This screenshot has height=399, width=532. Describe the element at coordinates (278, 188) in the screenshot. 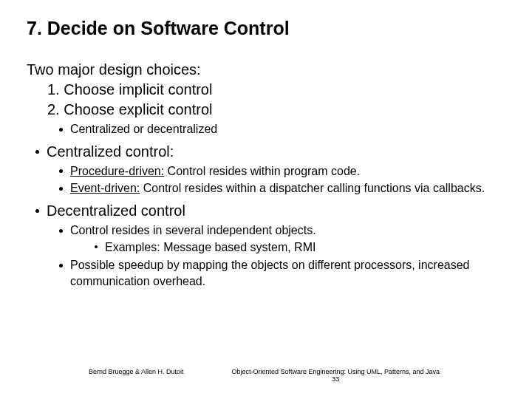

I see `centralized-event: Event-driven: Control resides within a d…` at that location.